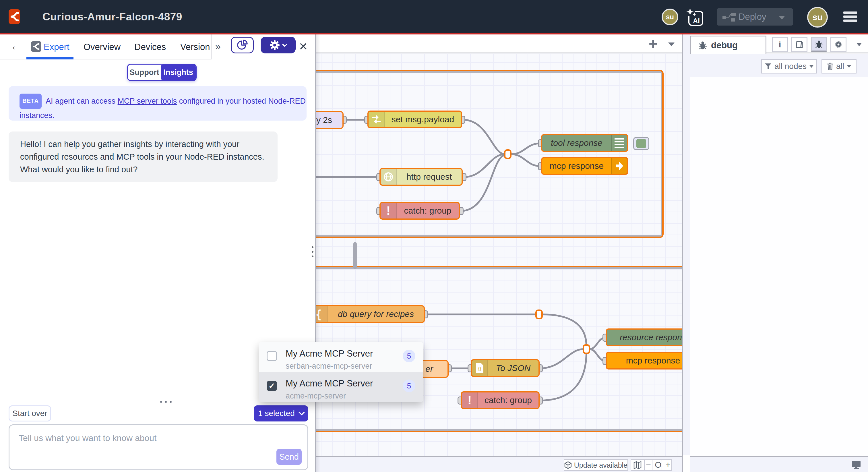 Image resolution: width=868 pixels, height=472 pixels. Describe the element at coordinates (577, 143) in the screenshot. I see `node-label: tool response` at that location.